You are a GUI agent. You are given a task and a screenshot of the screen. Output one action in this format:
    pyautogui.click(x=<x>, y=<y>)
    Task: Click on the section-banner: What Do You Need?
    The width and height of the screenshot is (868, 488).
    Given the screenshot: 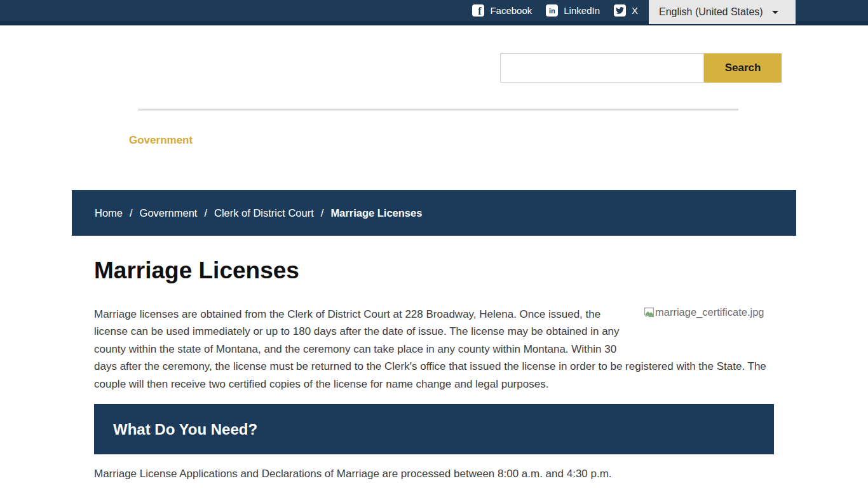 What is the action you would take?
    pyautogui.click(x=434, y=430)
    